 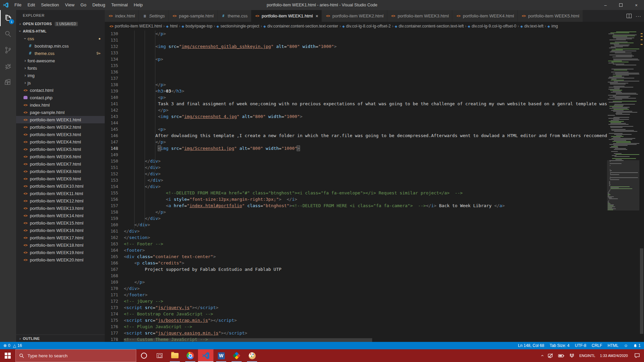 I want to click on tab-page-sample-html: <>page-sample.html, so click(x=193, y=16).